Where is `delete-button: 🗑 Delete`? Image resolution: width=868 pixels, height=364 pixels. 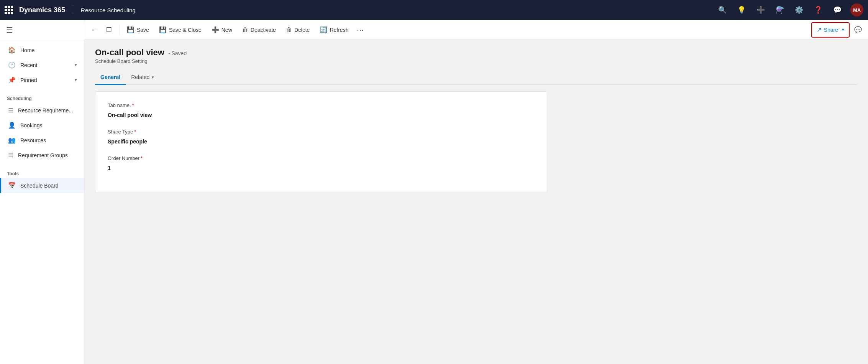 delete-button: 🗑 Delete is located at coordinates (298, 30).